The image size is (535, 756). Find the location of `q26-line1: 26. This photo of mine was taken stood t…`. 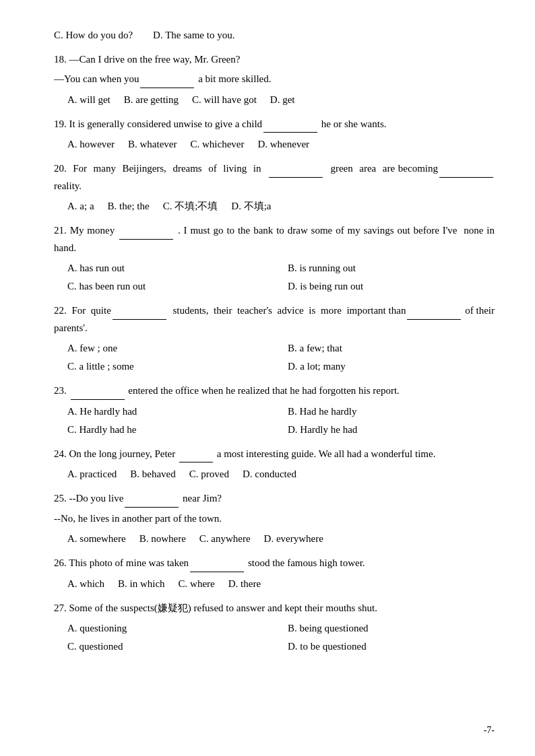

q26-line1: 26. This photo of mine was taken stood t… is located at coordinates (274, 563).